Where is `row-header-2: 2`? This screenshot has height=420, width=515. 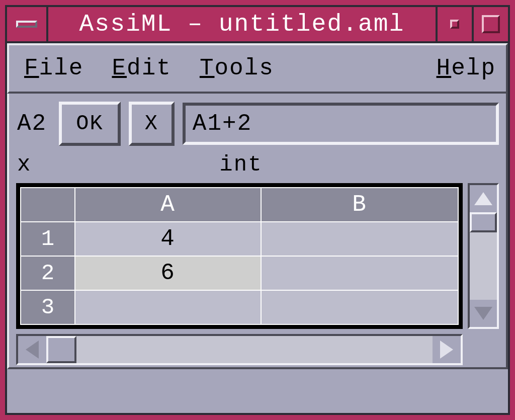
row-header-2: 2 is located at coordinates (48, 273).